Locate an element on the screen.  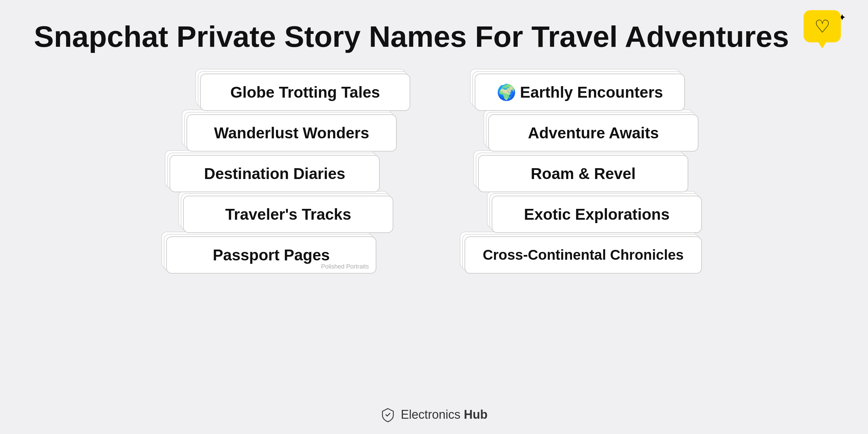
card-exotic: Exotic Explorations is located at coordinates (597, 214).